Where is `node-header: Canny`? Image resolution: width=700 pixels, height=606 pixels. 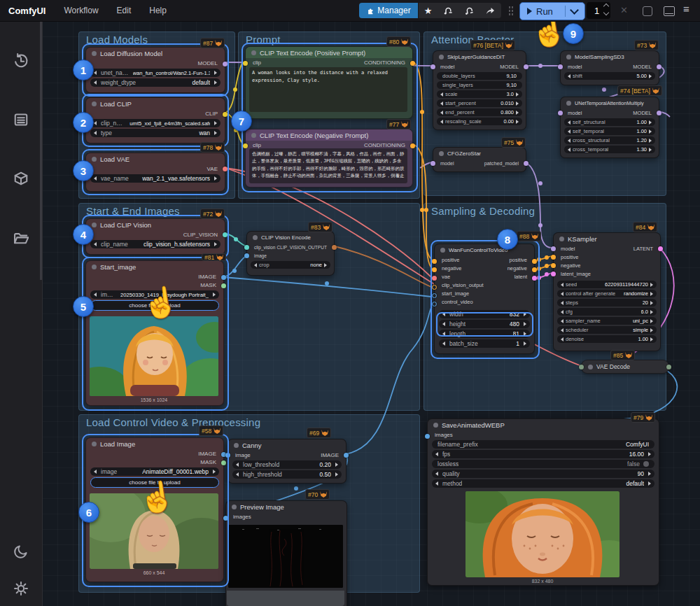
node-header: Canny is located at coordinates (287, 445).